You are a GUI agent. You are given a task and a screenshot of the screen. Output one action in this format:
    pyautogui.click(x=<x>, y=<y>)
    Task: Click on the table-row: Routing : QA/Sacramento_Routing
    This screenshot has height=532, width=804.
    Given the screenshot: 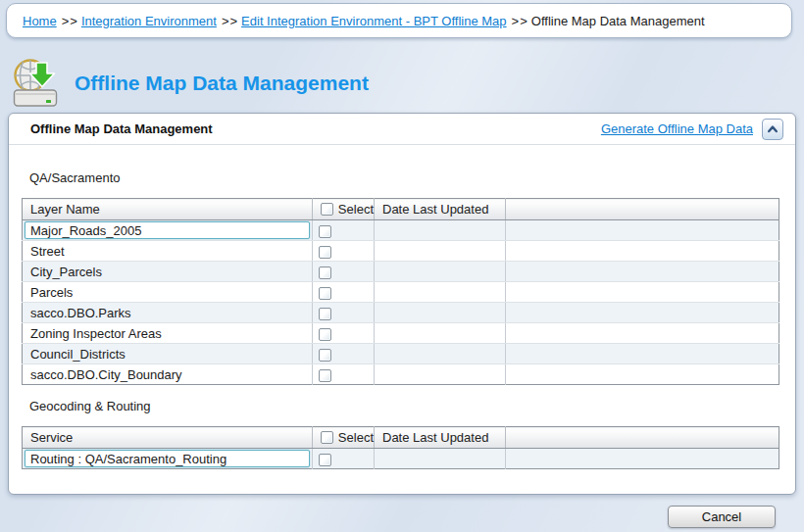 What is the action you would take?
    pyautogui.click(x=401, y=459)
    